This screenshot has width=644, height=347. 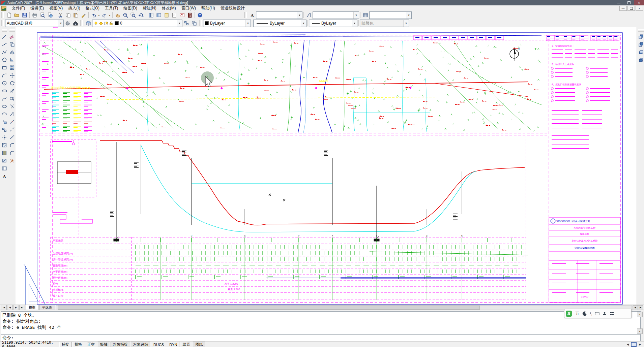 What do you see at coordinates (133, 15) in the screenshot?
I see `tb-zoom-window-button` at bounding box center [133, 15].